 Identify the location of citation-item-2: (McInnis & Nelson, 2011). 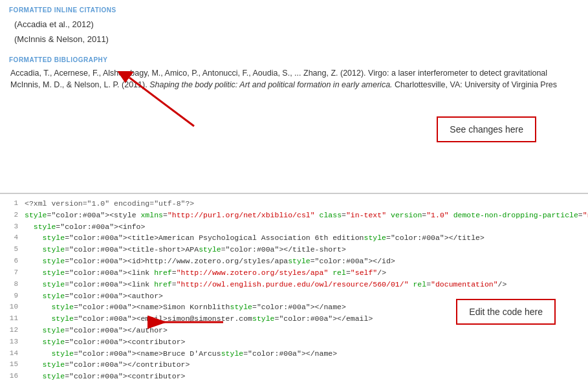
(294, 40).